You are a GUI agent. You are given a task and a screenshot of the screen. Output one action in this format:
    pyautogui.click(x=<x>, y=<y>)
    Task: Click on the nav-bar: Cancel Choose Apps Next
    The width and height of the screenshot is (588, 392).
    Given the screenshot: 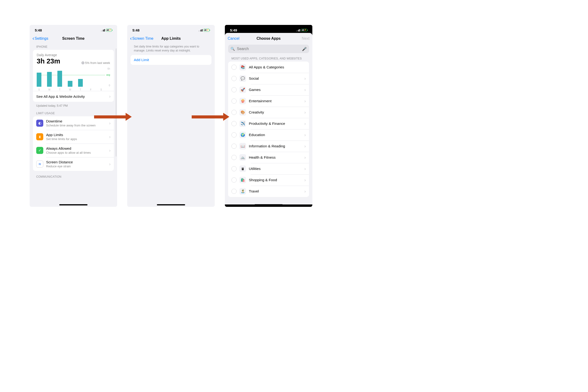 What is the action you would take?
    pyautogui.click(x=269, y=38)
    